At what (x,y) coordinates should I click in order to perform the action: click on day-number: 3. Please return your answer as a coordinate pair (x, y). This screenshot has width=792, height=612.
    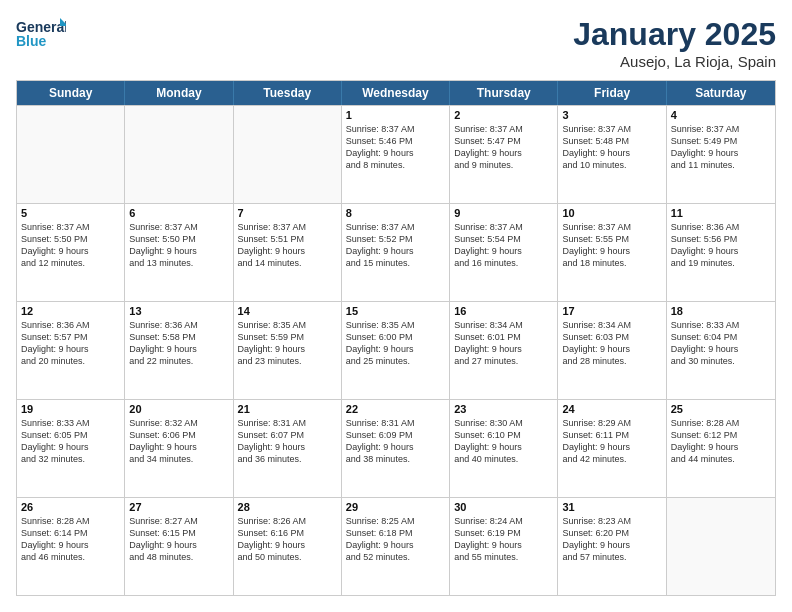
    Looking at the image, I should click on (612, 115).